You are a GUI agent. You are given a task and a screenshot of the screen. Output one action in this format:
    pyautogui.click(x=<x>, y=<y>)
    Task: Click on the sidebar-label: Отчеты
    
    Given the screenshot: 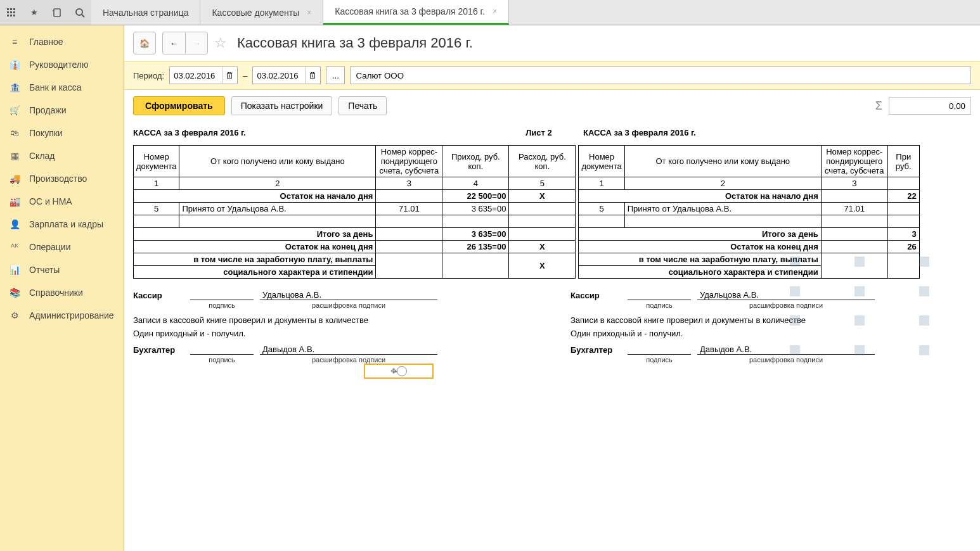 What is the action you would take?
    pyautogui.click(x=44, y=270)
    